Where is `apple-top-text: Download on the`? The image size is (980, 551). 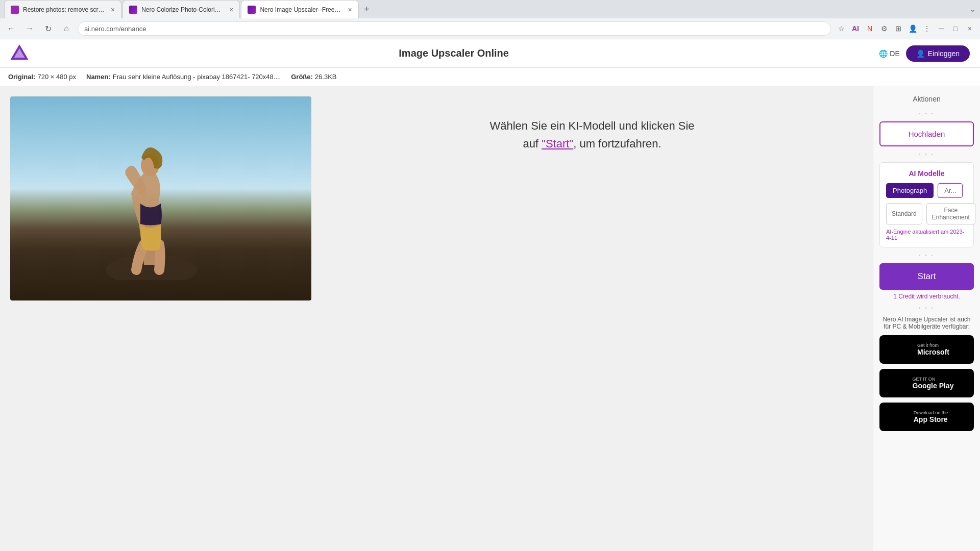 apple-top-text: Download on the is located at coordinates (931, 413).